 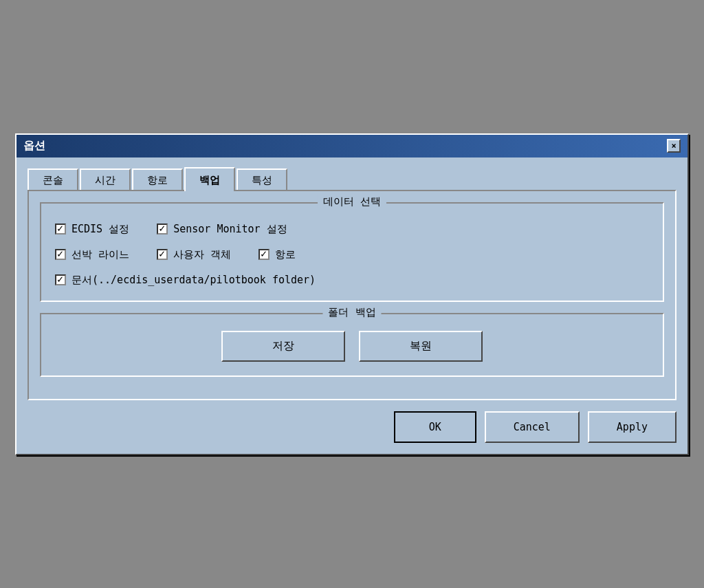 I want to click on checkbox-item-ecdis: ECDIS 설정, so click(x=92, y=230).